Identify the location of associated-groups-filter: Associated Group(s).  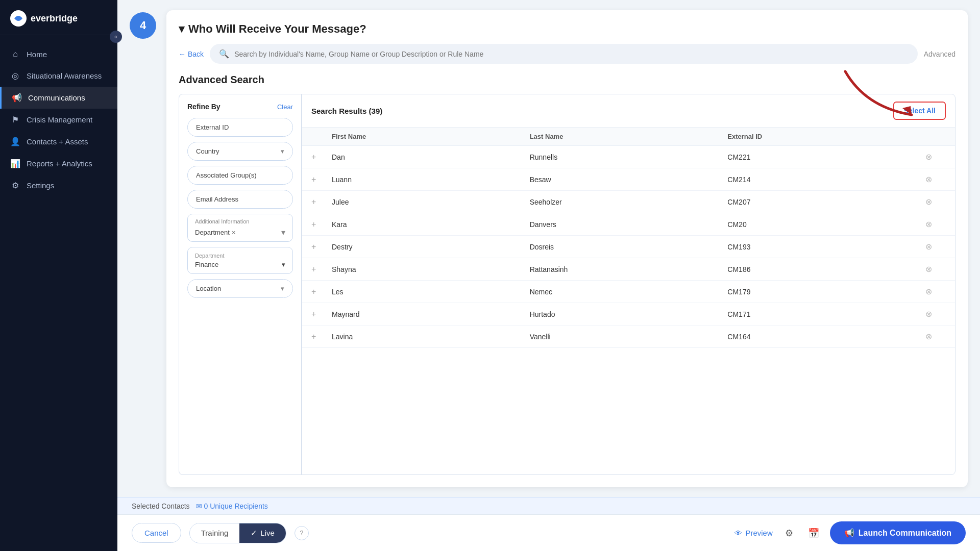
(240, 176).